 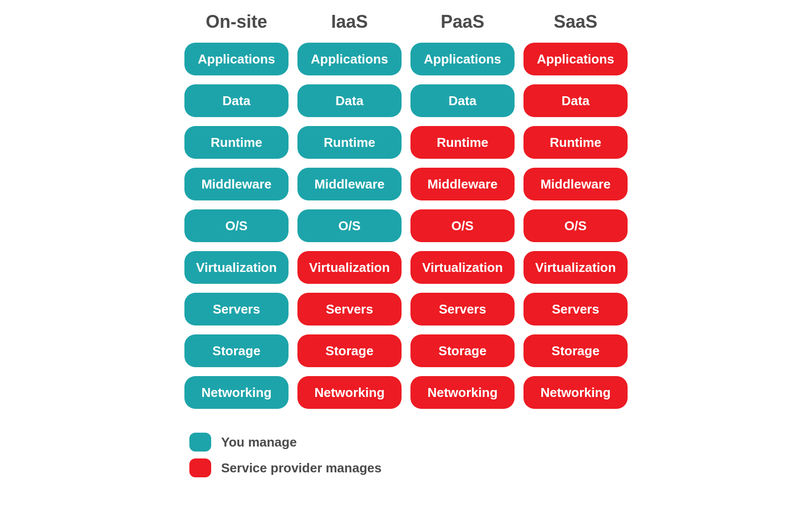 I want to click on column-header: On-site, so click(x=236, y=22).